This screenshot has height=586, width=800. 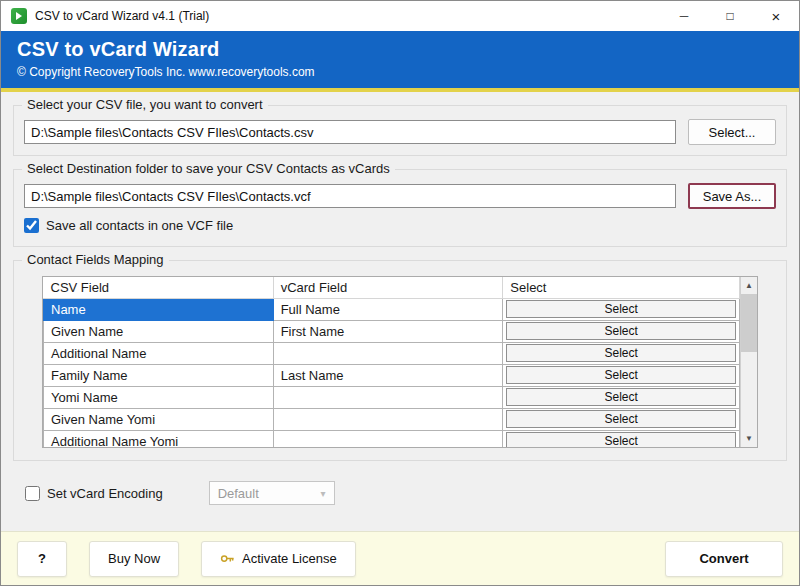 I want to click on activate-license-label: Activate License, so click(x=290, y=558).